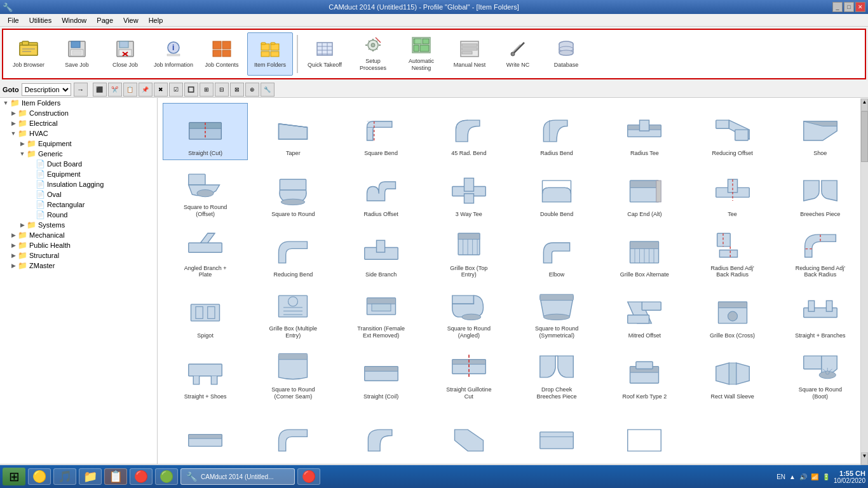 The image size is (868, 488). Describe the element at coordinates (74, 20) in the screenshot. I see `menu-window: Window` at that location.